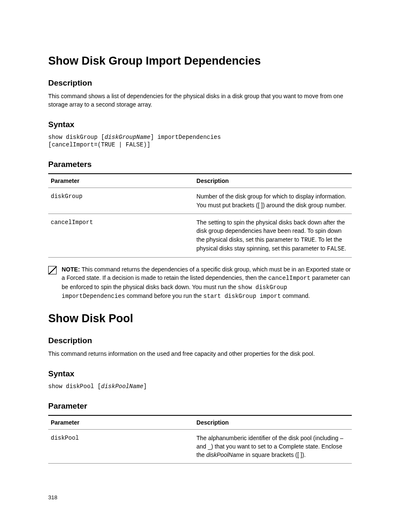 The image size is (400, 532). I want to click on parameter-name: diskGroup, so click(121, 201).